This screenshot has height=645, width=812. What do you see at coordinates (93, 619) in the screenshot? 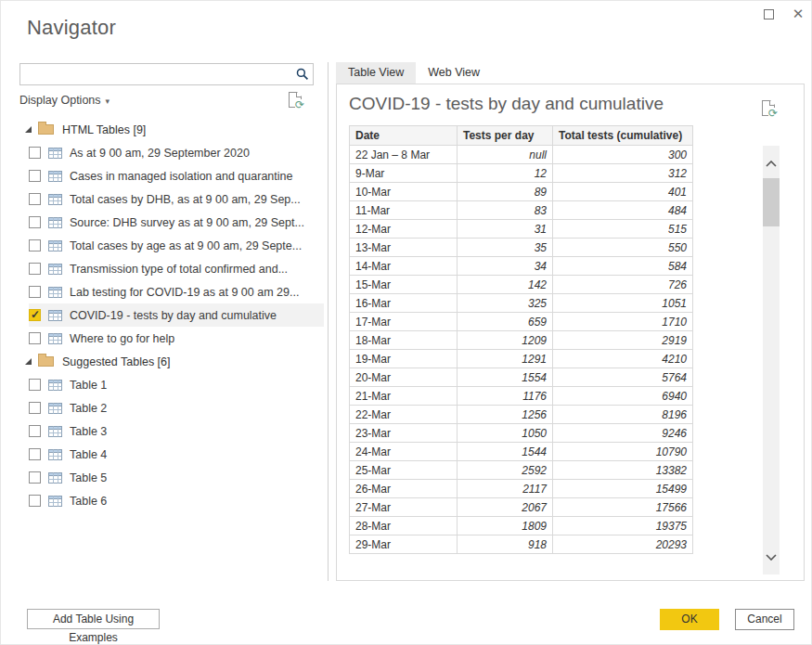
I see `add-table-using-examples-button: Add Table Using Examples` at bounding box center [93, 619].